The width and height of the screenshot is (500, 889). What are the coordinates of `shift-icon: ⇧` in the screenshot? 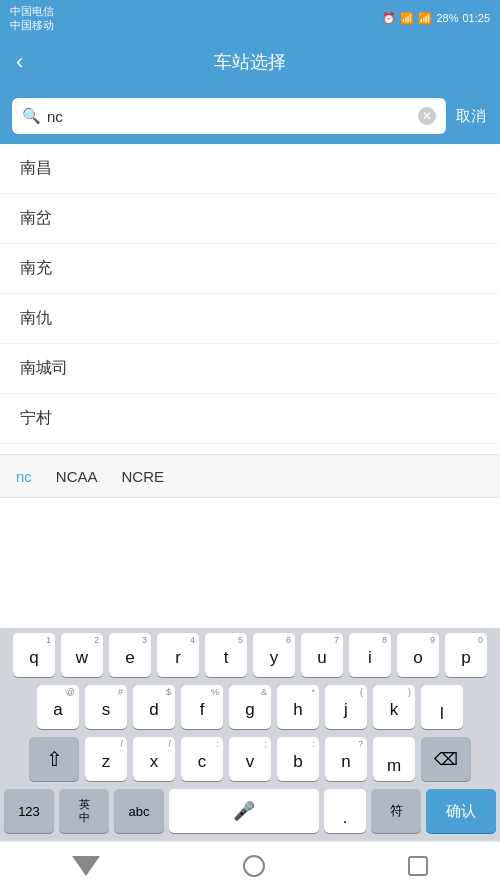 It's located at (54, 759).